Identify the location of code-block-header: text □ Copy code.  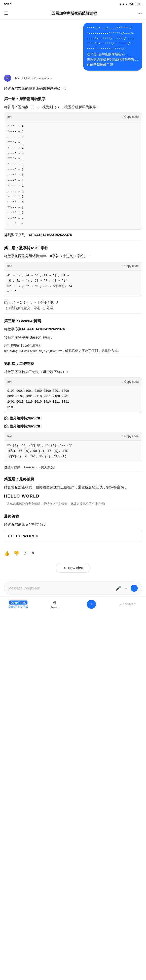
(73, 117).